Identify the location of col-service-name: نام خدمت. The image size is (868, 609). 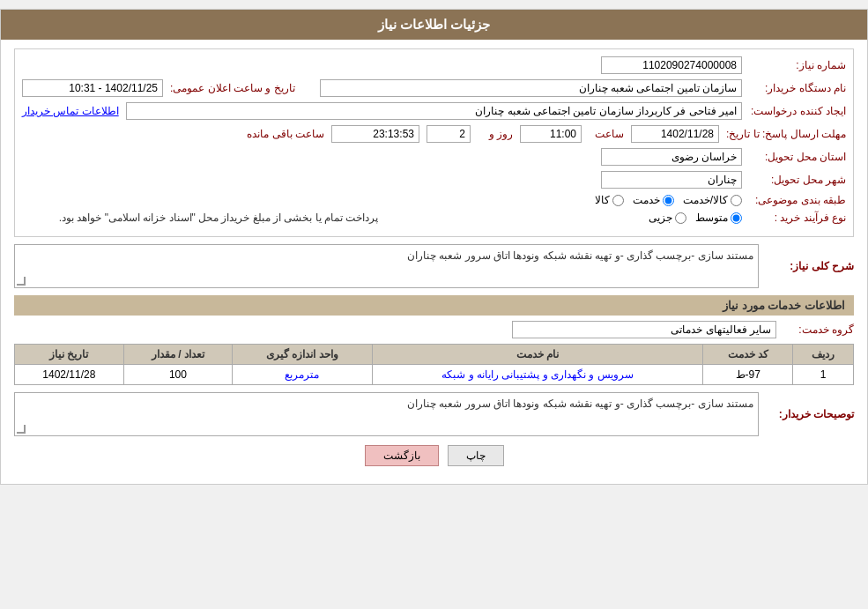
(538, 354).